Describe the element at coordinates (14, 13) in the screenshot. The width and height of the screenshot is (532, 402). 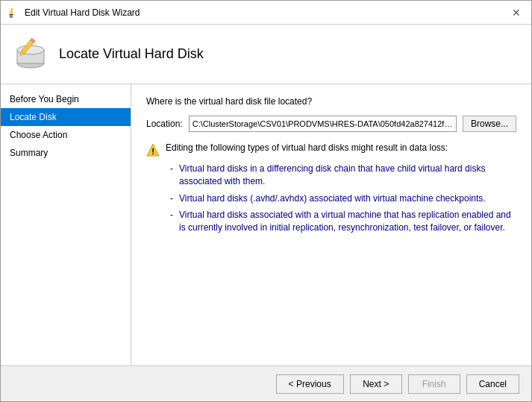
I see `wizard-icon` at that location.